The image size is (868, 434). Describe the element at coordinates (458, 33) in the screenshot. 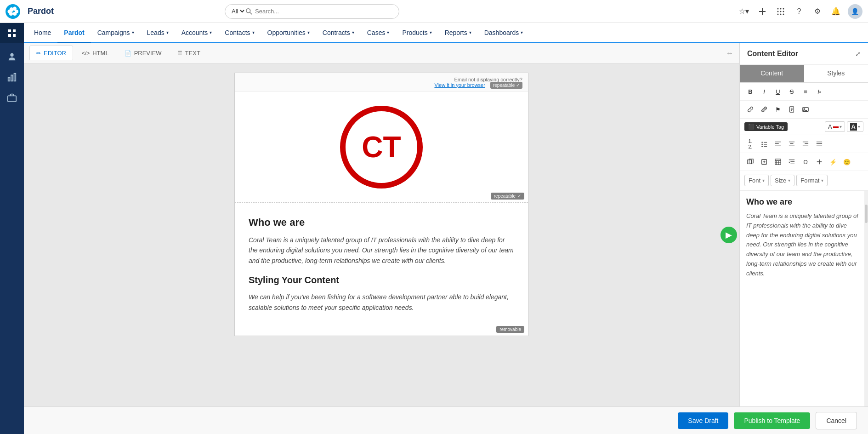

I see `nav-reports: Reports ▾` at that location.